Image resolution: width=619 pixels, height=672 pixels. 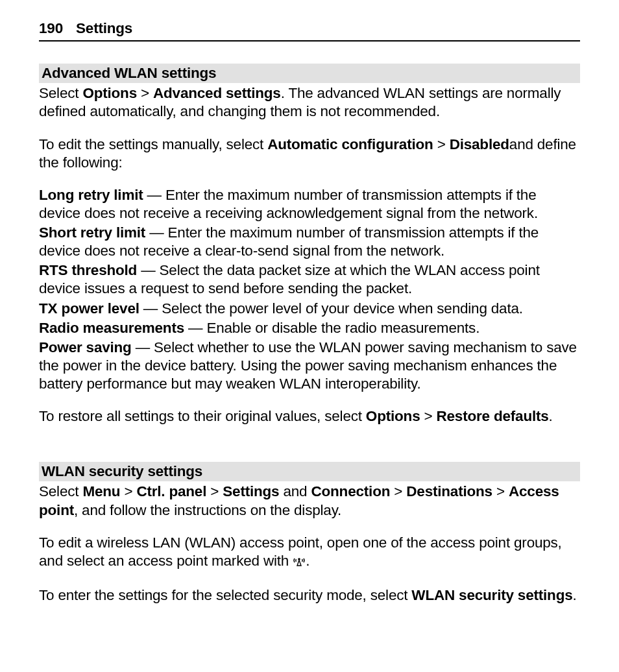 I want to click on nav-ctrl-panel: Ctrl. panel, so click(x=171, y=492).